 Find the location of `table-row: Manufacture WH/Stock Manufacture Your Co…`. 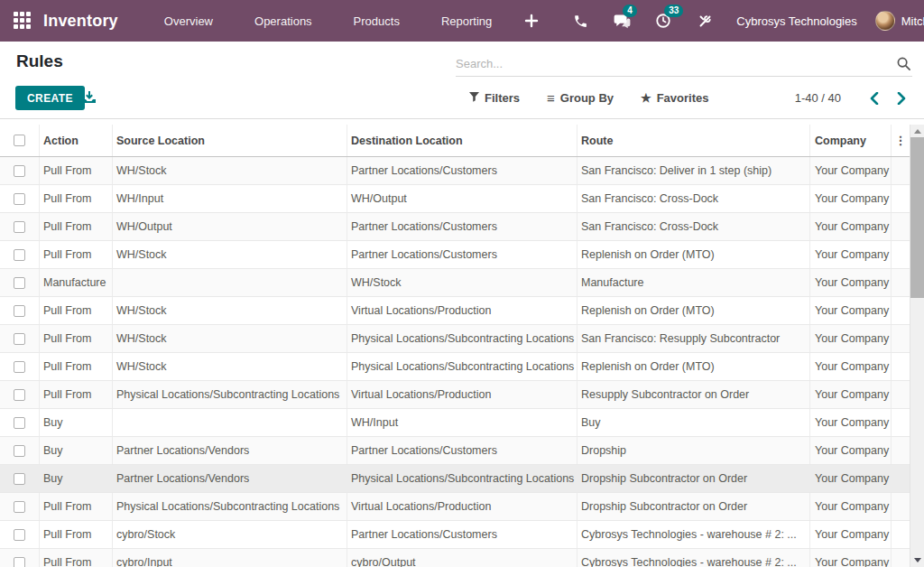

table-row: Manufacture WH/Stock Manufacture Your Co… is located at coordinates (455, 284).